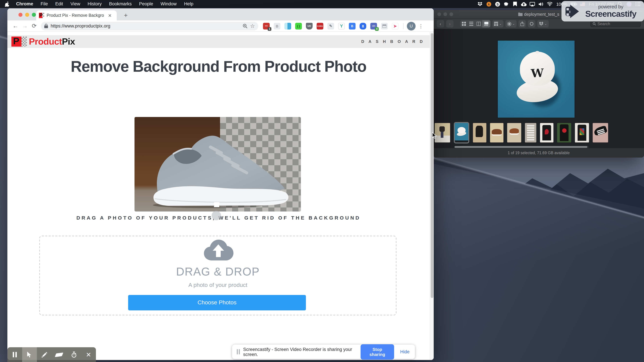  What do you see at coordinates (582, 133) in the screenshot?
I see `thumbnail-black-tshirt-graphic` at bounding box center [582, 133].